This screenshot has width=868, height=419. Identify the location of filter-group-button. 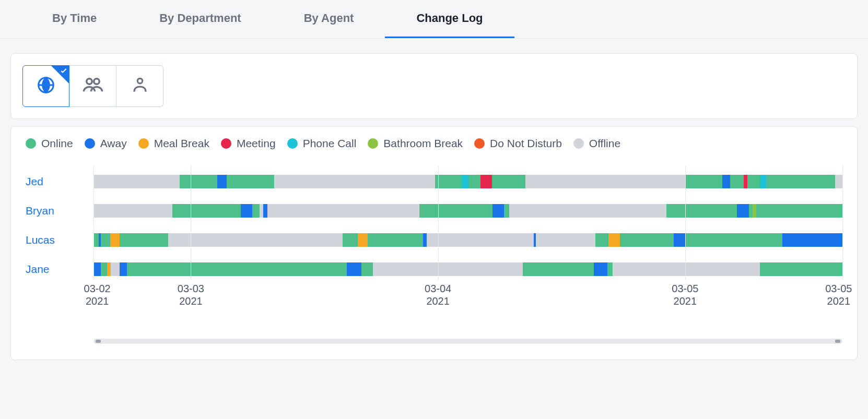
(93, 86).